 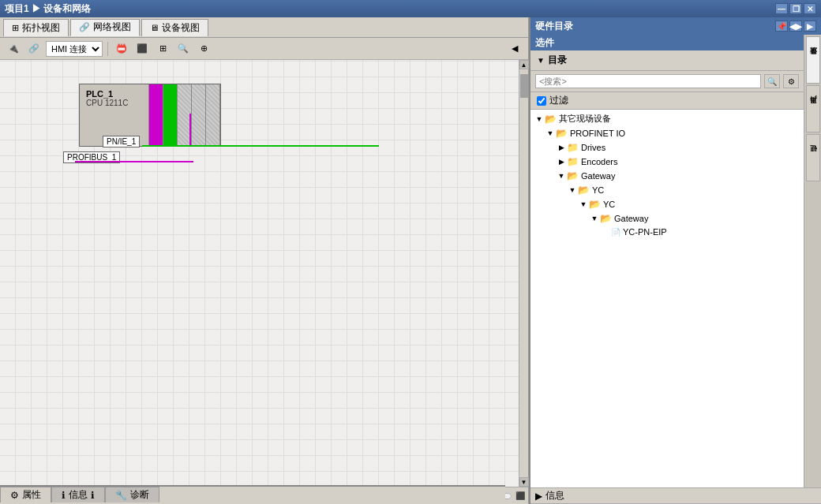 What do you see at coordinates (204, 49) in the screenshot?
I see `zoom-fit-btn: ⊕` at bounding box center [204, 49].